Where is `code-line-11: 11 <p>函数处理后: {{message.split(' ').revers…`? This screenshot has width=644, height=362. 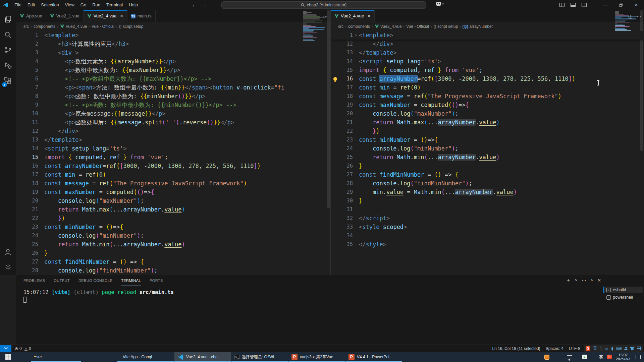 code-line-11: 11 <p>函数处理后: {{message.split(' ').revers… is located at coordinates (173, 122).